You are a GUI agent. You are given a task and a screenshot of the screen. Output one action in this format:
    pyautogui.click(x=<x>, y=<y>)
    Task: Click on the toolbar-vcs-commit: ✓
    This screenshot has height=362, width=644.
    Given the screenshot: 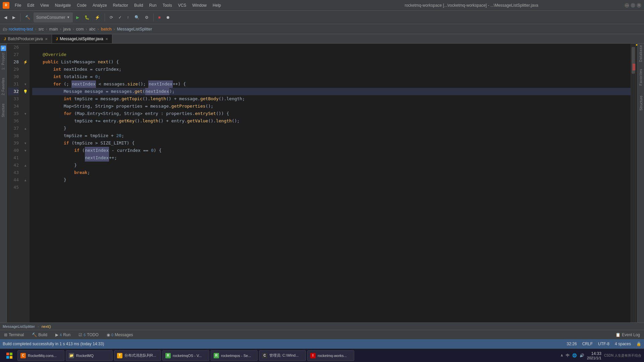 What is the action you would take?
    pyautogui.click(x=120, y=17)
    